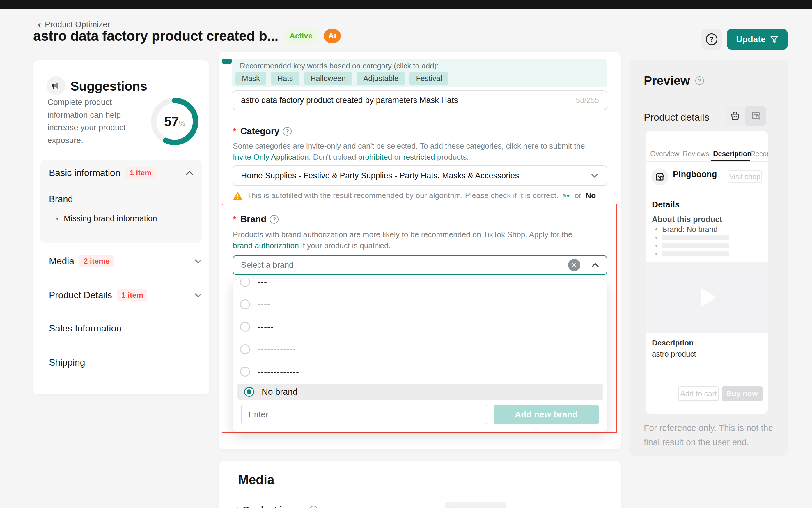  What do you see at coordinates (666, 205) in the screenshot?
I see `details-title: Details` at bounding box center [666, 205].